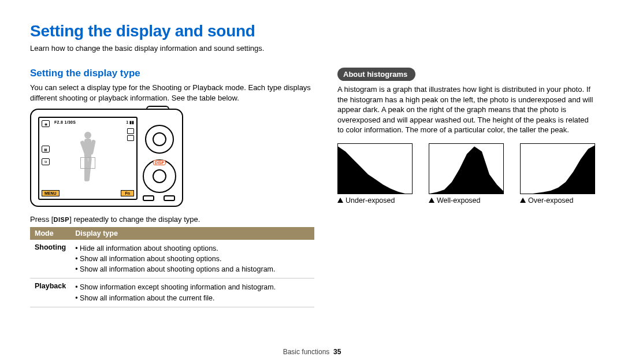 This screenshot has width=624, height=364. I want to click on section-heading-display-type: Setting the display type, so click(172, 73).